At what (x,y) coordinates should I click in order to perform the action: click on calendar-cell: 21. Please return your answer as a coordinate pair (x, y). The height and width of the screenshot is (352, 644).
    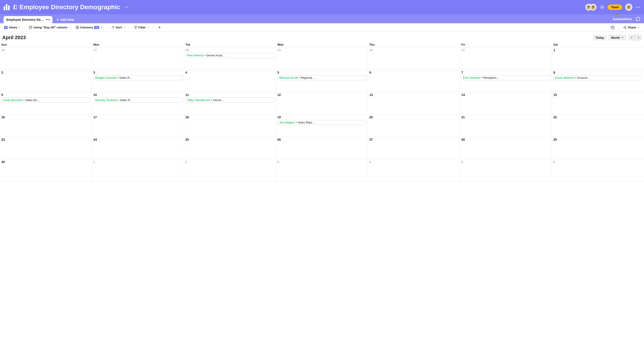
    Looking at the image, I should click on (506, 126).